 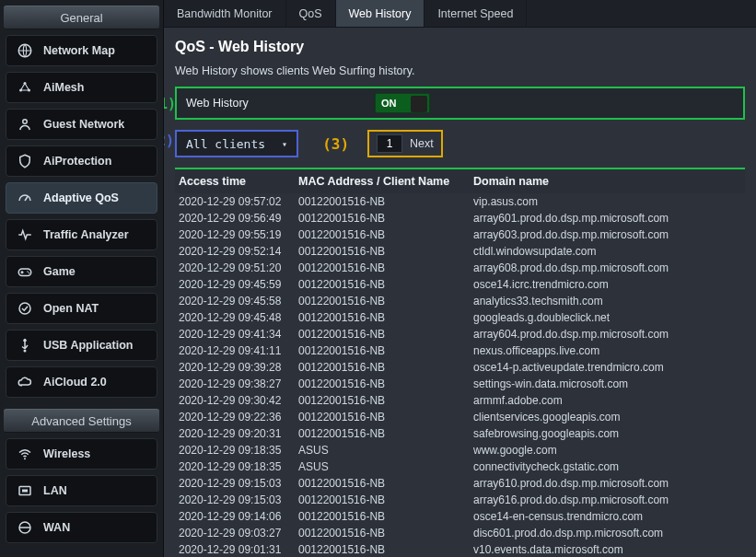 What do you see at coordinates (225, 13) in the screenshot?
I see `tab-bandwidth-monitor: Bandwidth Monitor` at bounding box center [225, 13].